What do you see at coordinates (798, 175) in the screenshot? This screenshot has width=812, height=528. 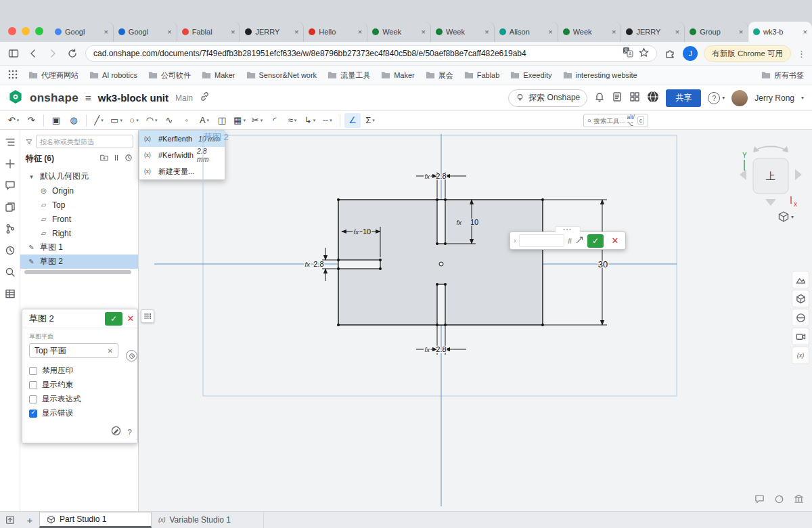 I see `pan-right-icon` at bounding box center [798, 175].